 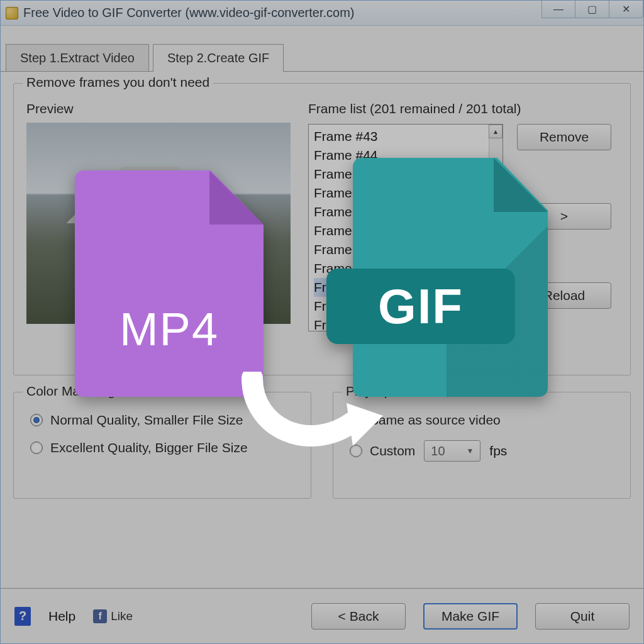 I want to click on fps-unit: fps, so click(x=498, y=451).